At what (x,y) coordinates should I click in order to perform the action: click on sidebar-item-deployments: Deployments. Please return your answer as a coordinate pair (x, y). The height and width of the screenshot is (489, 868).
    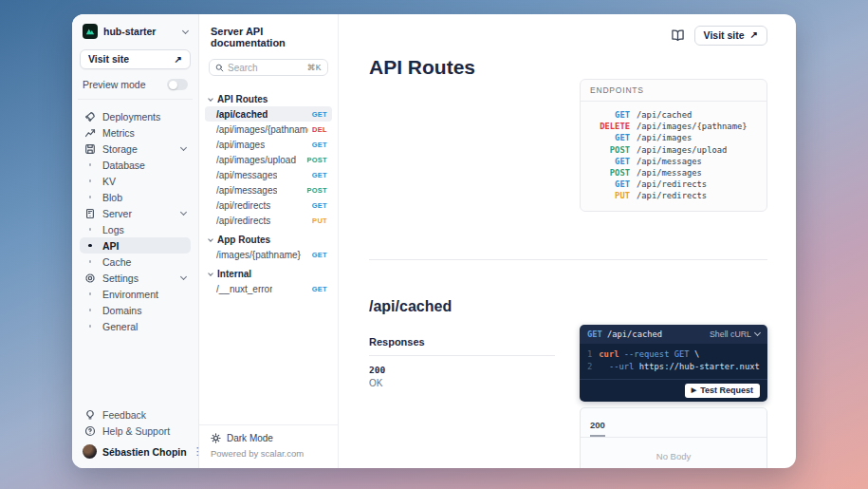
    Looking at the image, I should click on (135, 116).